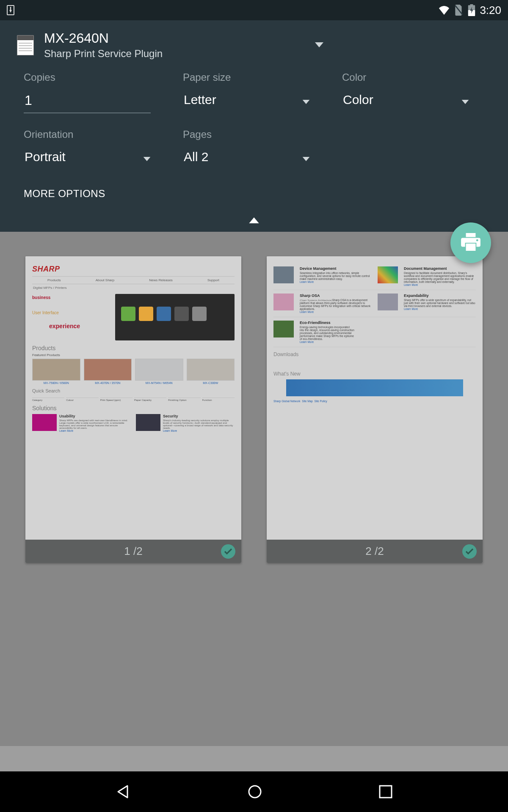 Image resolution: width=508 pixels, height=812 pixels. What do you see at coordinates (87, 158) in the screenshot?
I see `orientation-select: Portrait` at bounding box center [87, 158].